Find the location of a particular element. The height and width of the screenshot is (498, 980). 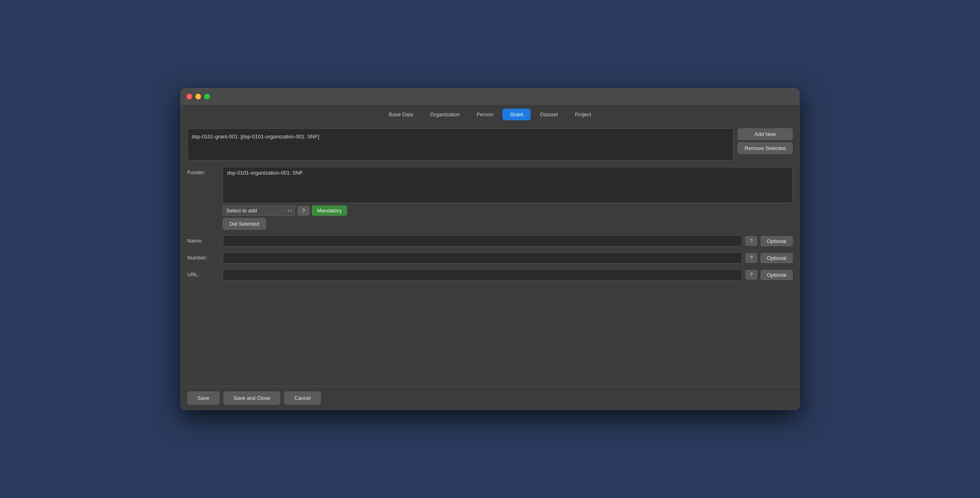

name-optional-badge: Optional is located at coordinates (777, 241).